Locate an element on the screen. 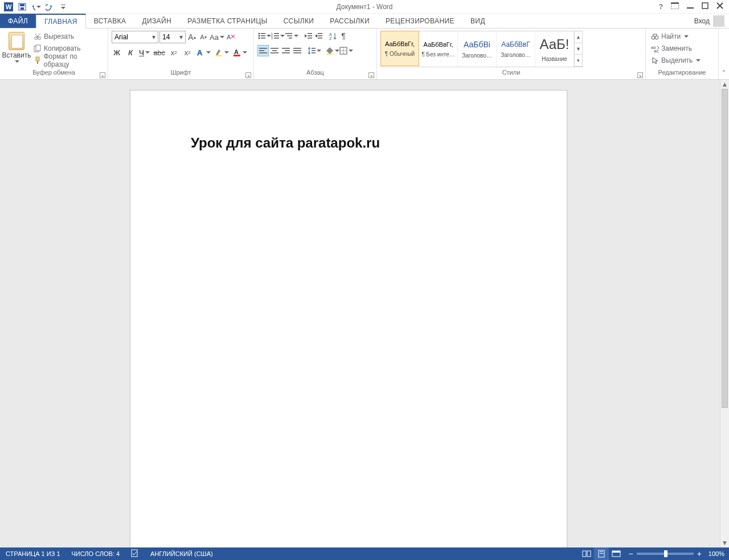 The width and height of the screenshot is (729, 560). cut-label: Вырезать is located at coordinates (59, 36).